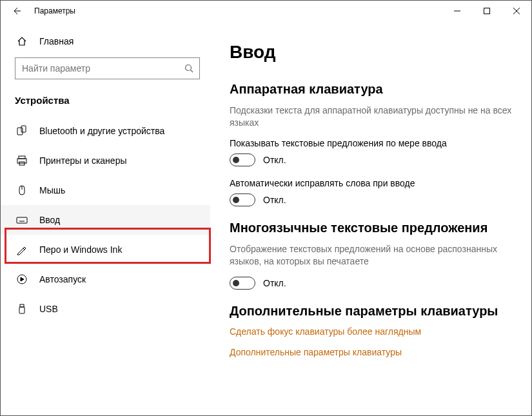  What do you see at coordinates (239, 11) in the screenshot?
I see `window-title: Параметры` at bounding box center [239, 11].